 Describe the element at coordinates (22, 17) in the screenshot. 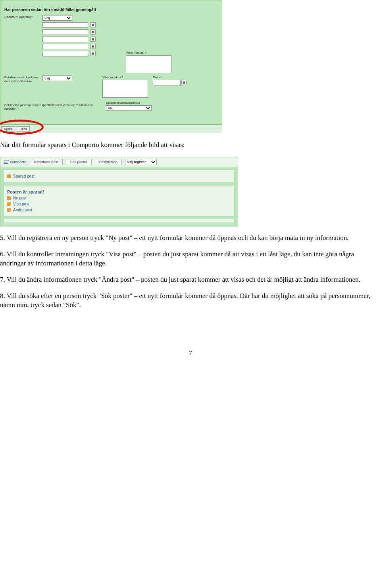

I see `hand-arm-label: Hand/arm operation` at that location.